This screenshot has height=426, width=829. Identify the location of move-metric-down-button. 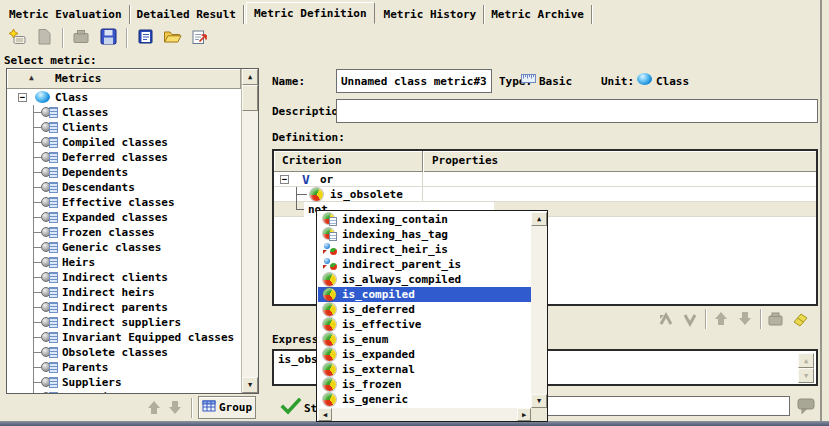
(175, 408).